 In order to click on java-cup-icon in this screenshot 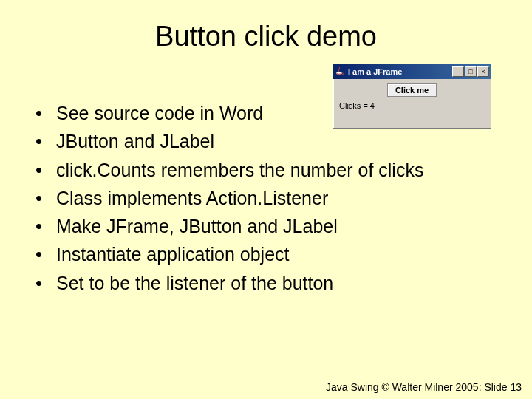, I will do `click(340, 72)`.